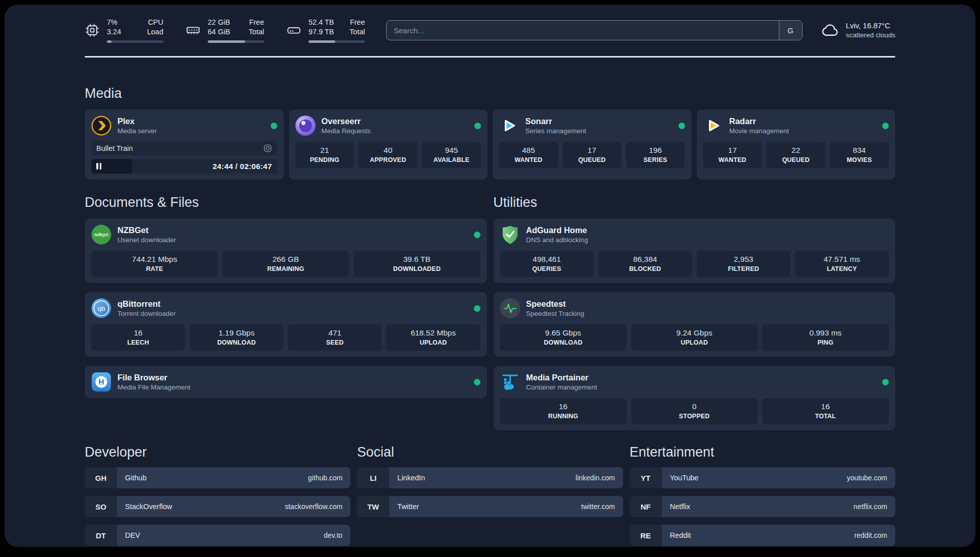 This screenshot has width=980, height=557. I want to click on bookmark-abbr: TW, so click(373, 507).